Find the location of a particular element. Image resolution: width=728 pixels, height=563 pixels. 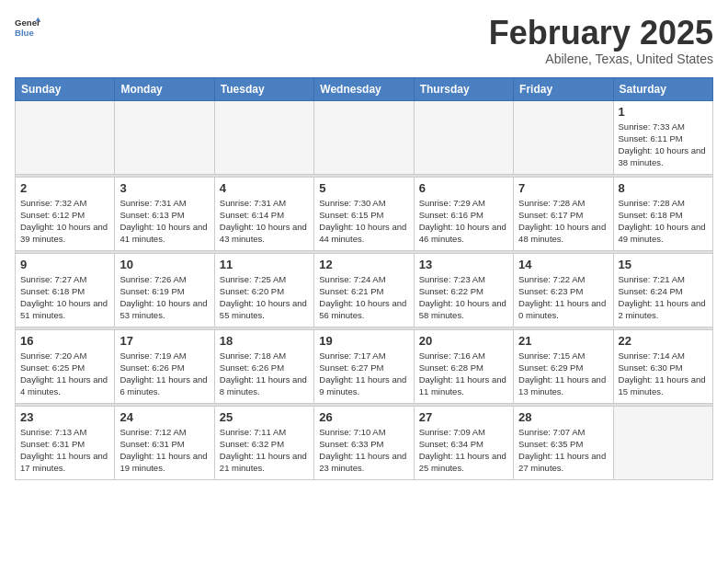

calendar-week-row: 9Sunrise: 7:27 AM Sunset: 6:18 PM Daylig… is located at coordinates (364, 290).